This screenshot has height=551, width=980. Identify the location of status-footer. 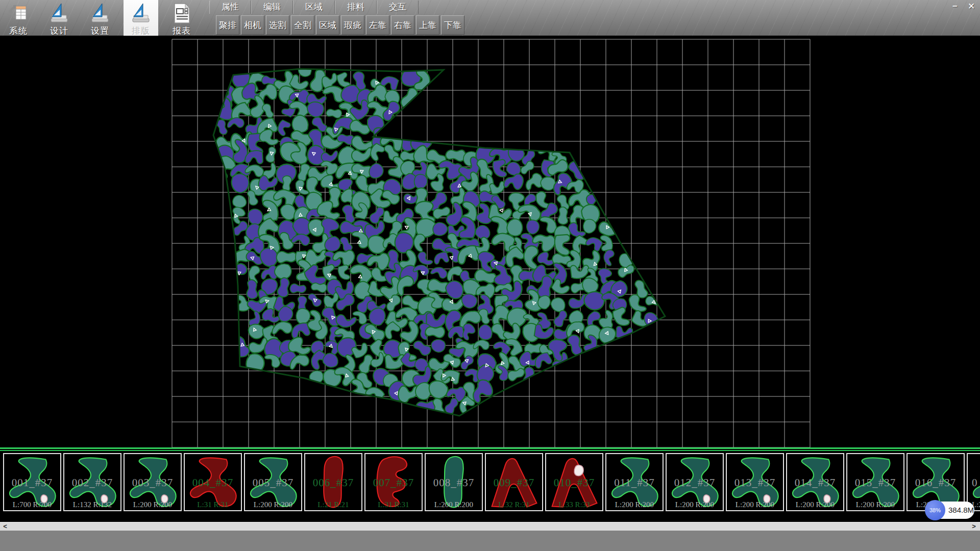
(490, 541).